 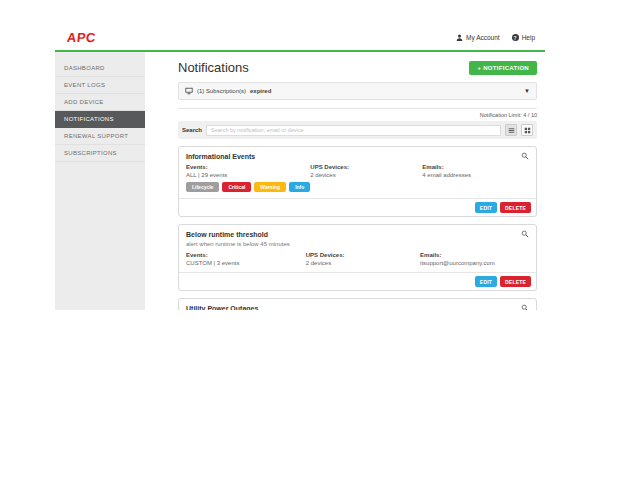 I want to click on sidebar-item-dashboard: DASHBOARD, so click(x=100, y=68).